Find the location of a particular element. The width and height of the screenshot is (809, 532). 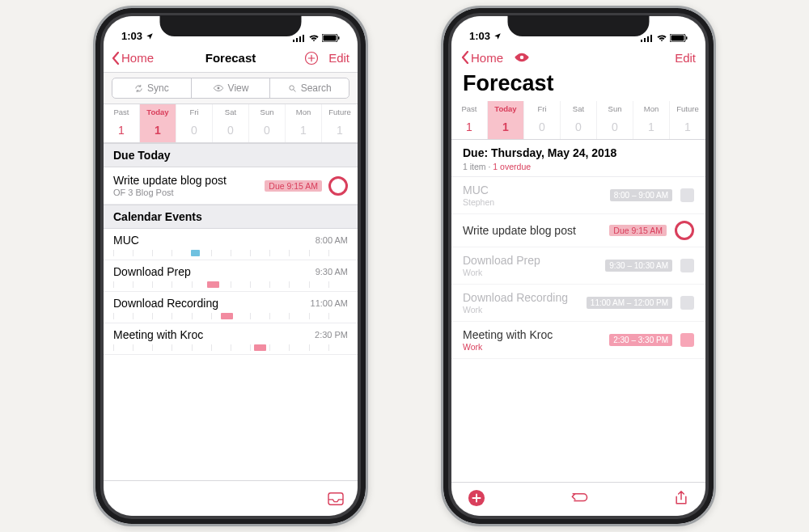

time-badge: 8:00 – 9:00 AM is located at coordinates (641, 196).